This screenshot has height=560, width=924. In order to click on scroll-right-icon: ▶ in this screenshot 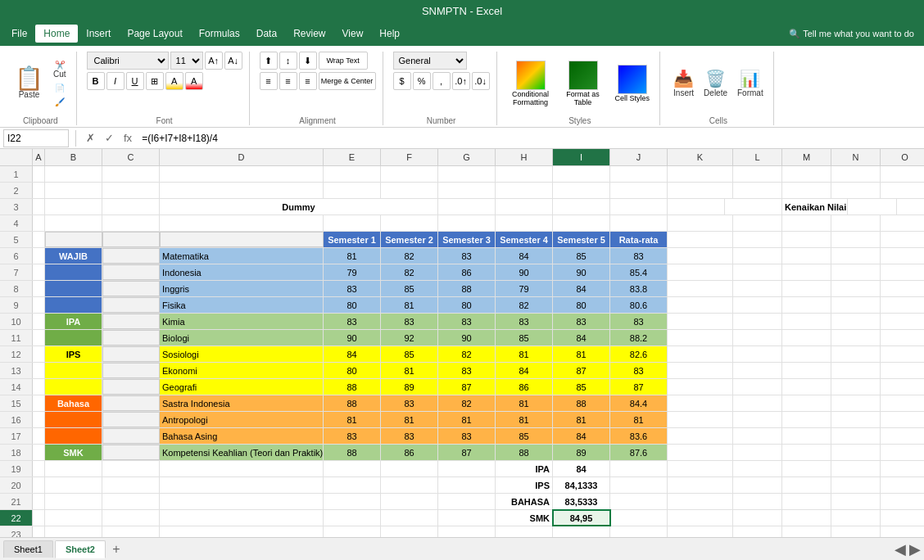, I will do `click(915, 549)`.